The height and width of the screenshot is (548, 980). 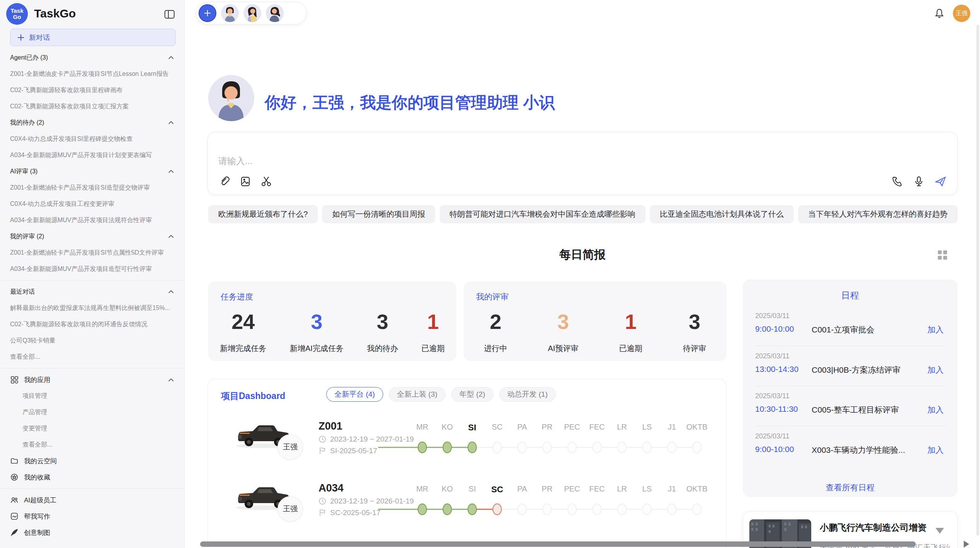 I want to click on milestone-label: FEC, so click(x=597, y=489).